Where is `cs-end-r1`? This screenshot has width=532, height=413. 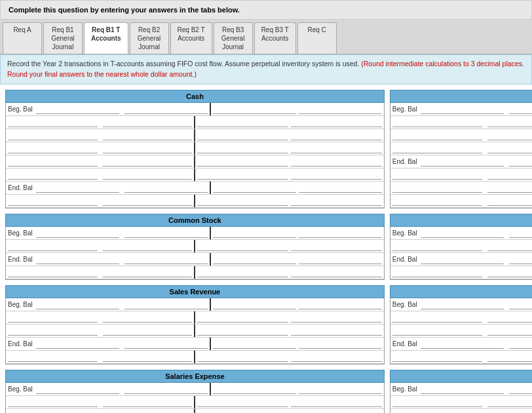
cs-end-r1 is located at coordinates (254, 260).